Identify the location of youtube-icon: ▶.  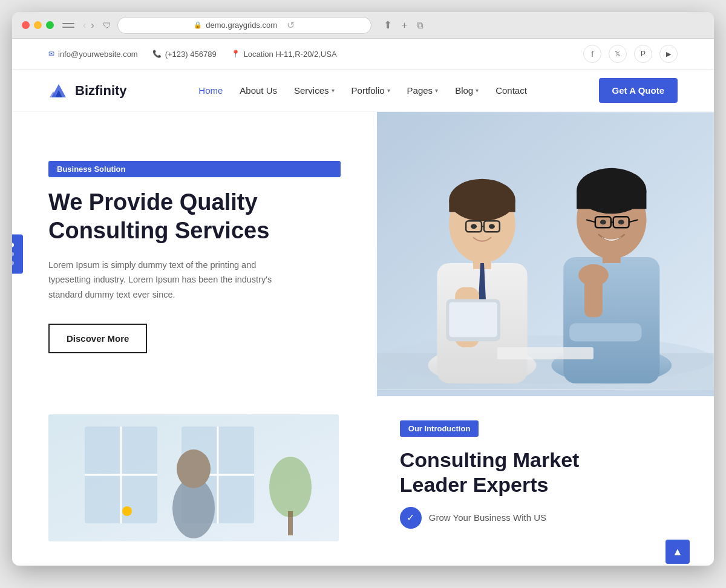
(669, 54).